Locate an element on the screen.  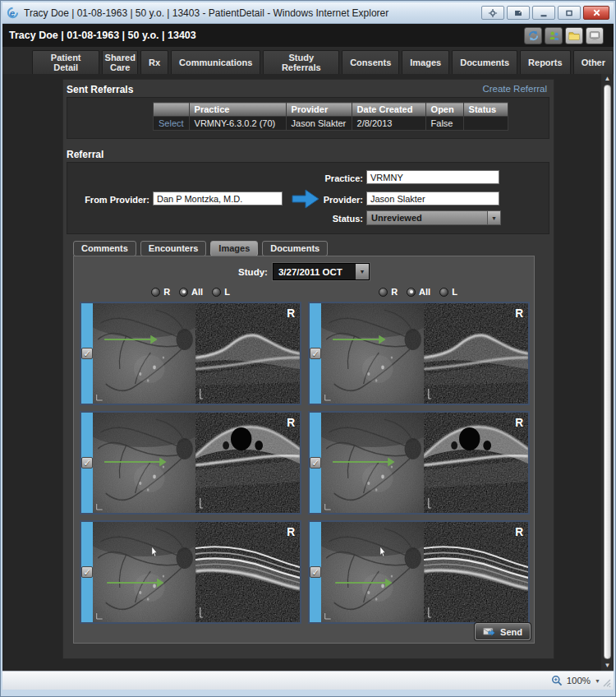
tab-study-referrals: Study Referrals is located at coordinates (301, 62).